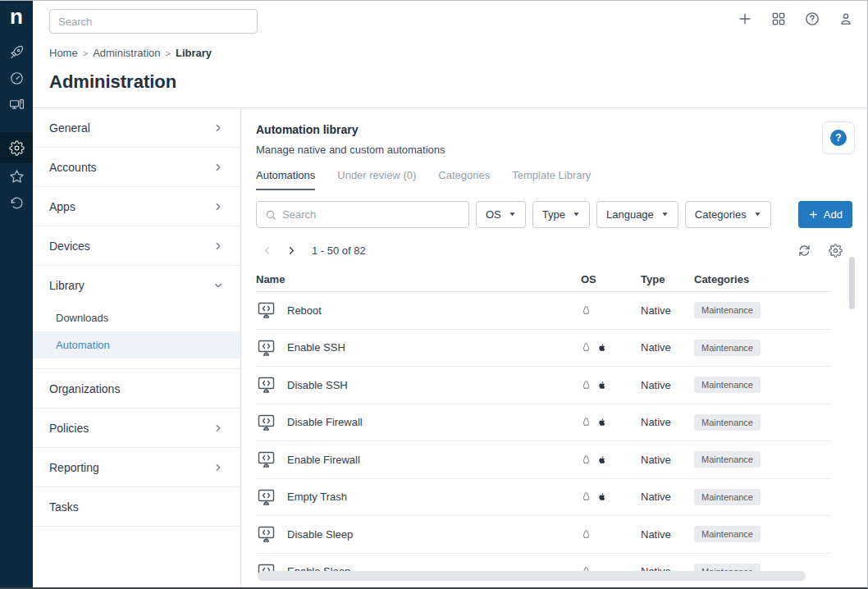 The height and width of the screenshot is (589, 868). What do you see at coordinates (729, 215) in the screenshot?
I see `categories-filter-dropdown: Categories` at bounding box center [729, 215].